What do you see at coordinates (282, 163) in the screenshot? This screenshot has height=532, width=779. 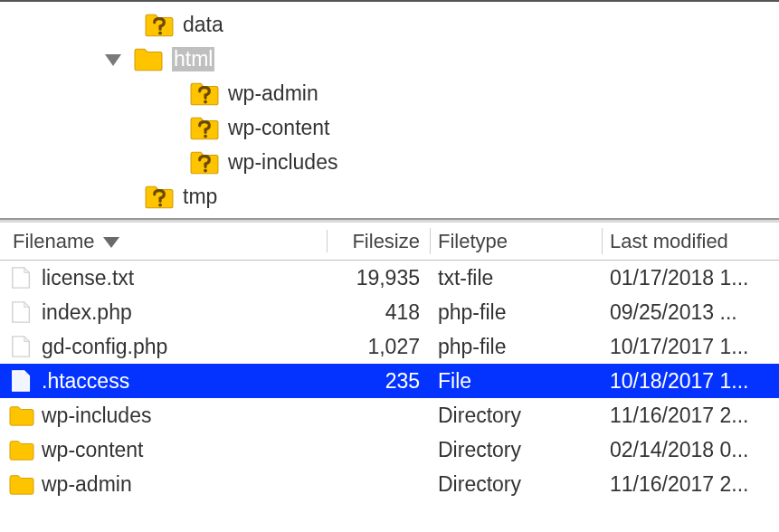 I see `tree-item-label: wp-includes` at bounding box center [282, 163].